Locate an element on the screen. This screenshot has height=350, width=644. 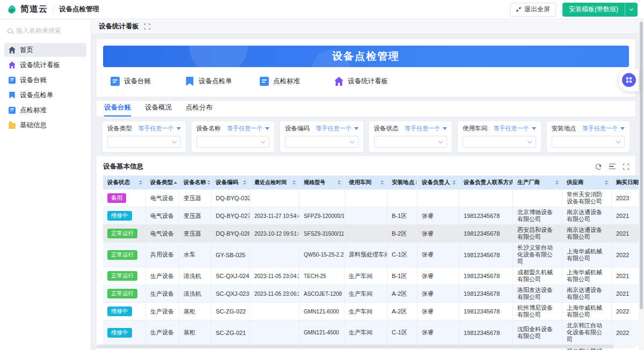
quick-link: 设备台账 is located at coordinates (148, 82).